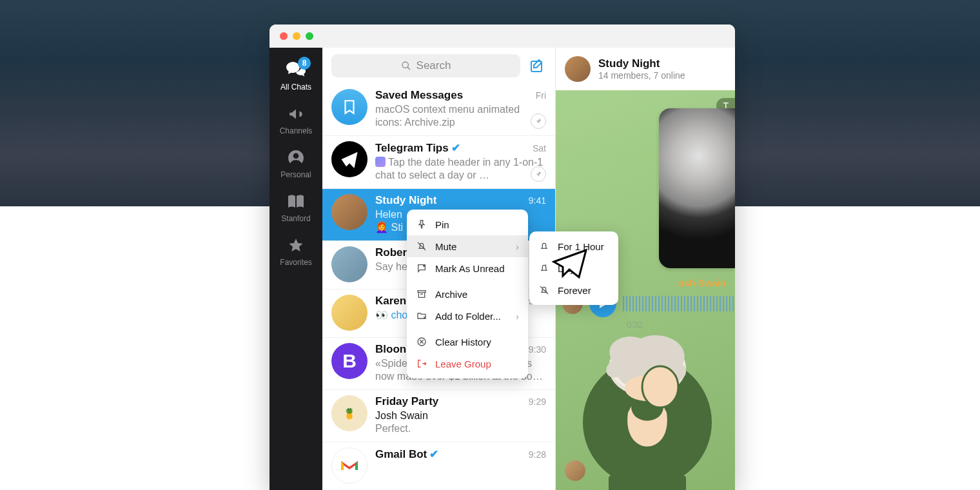  Describe the element at coordinates (538, 121) in the screenshot. I see `pinned-icon` at that location.